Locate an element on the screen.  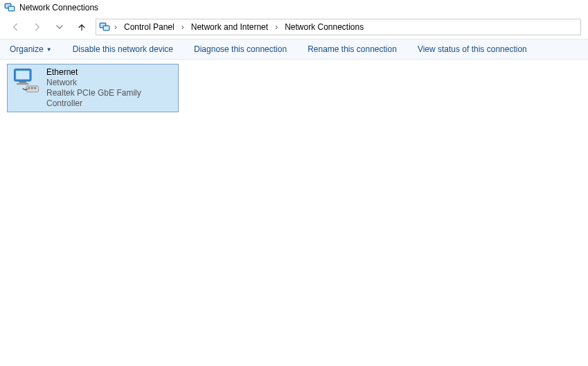
titlebar: Network Connections is located at coordinates (294, 8).